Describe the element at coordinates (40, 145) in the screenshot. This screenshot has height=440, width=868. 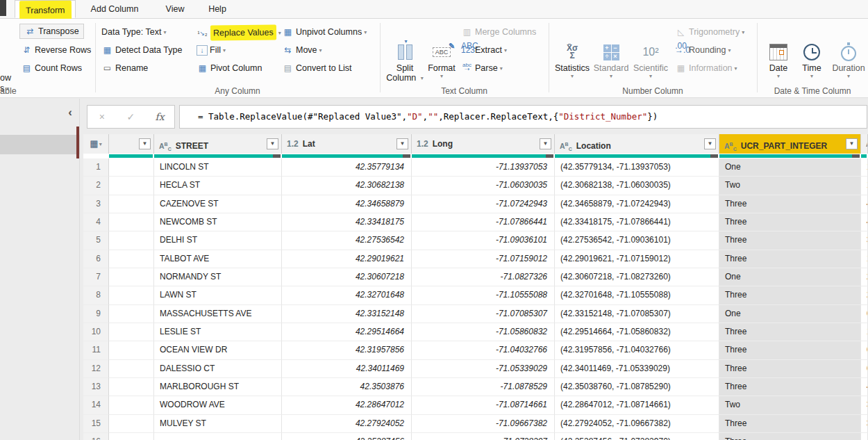
I see `selected-query-strip` at that location.